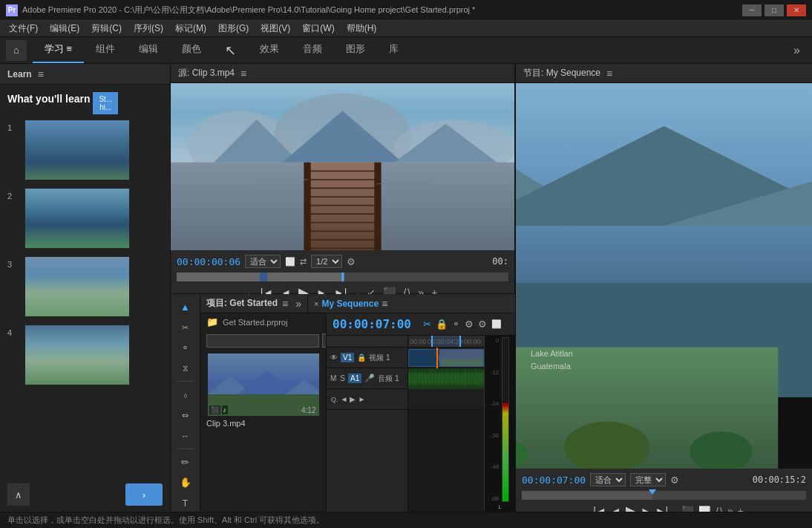  I want to click on close-button: ✕, so click(796, 10).